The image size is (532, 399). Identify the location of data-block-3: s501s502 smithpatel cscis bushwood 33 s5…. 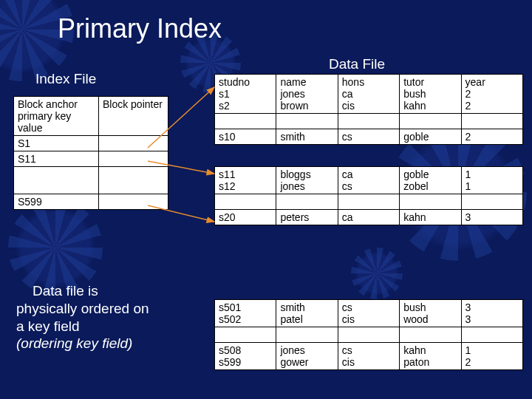
(369, 335).